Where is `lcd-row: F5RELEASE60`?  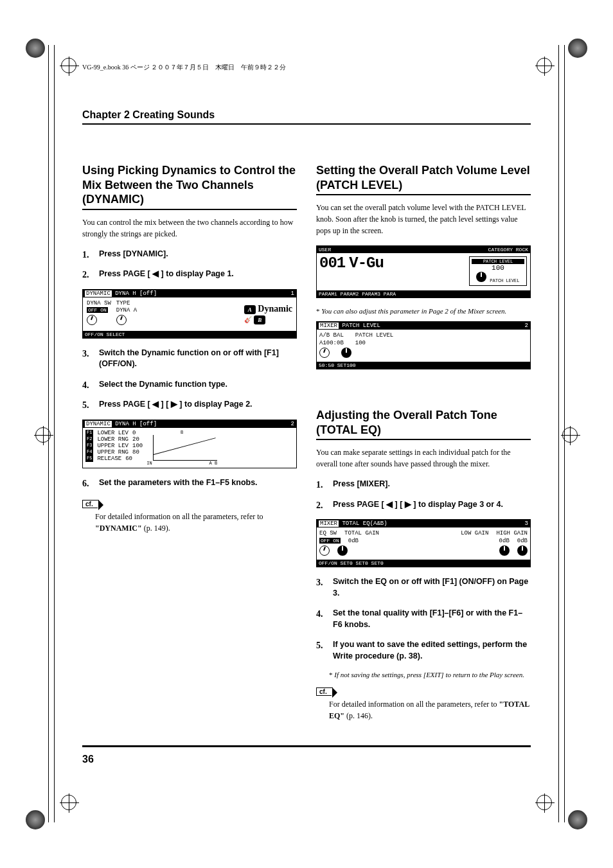 lcd-row: F5RELEASE60 is located at coordinates (114, 459).